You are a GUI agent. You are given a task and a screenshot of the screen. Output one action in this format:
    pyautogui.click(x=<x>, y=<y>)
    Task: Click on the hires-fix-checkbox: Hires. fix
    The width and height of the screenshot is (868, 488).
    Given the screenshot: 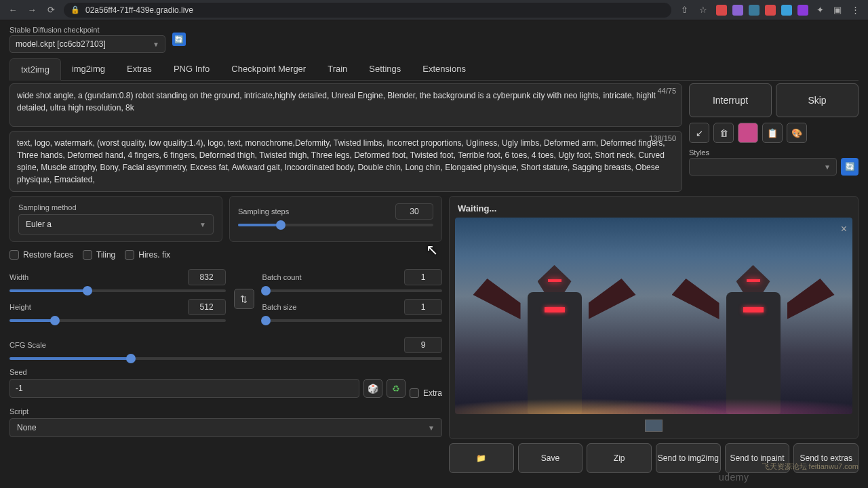 What is the action you would take?
    pyautogui.click(x=148, y=255)
    